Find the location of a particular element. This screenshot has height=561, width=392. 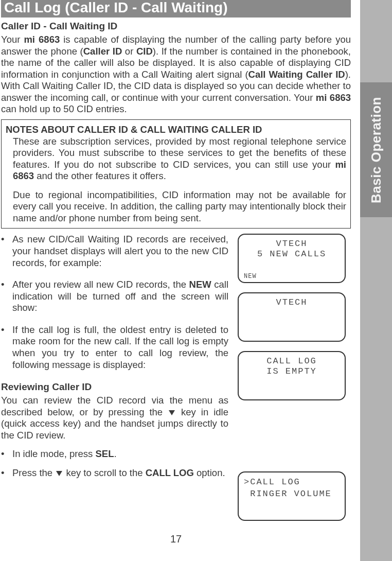

bullet-3: • If the call log is full, the oldest en… is located at coordinates (115, 347).